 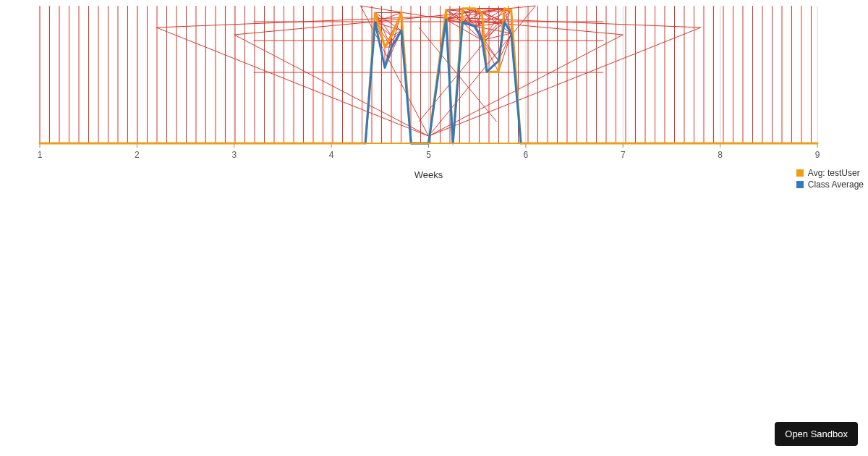 I want to click on legend-entry: Class Average, so click(x=830, y=185).